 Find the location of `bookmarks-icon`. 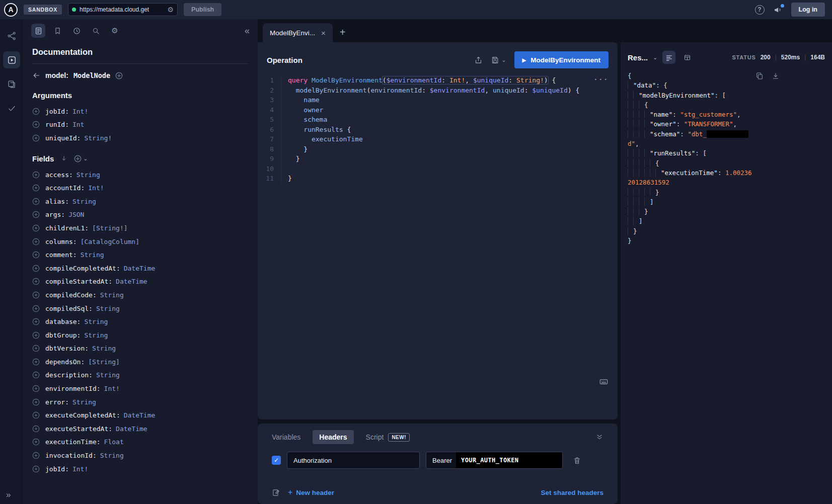

bookmarks-icon is located at coordinates (57, 31).